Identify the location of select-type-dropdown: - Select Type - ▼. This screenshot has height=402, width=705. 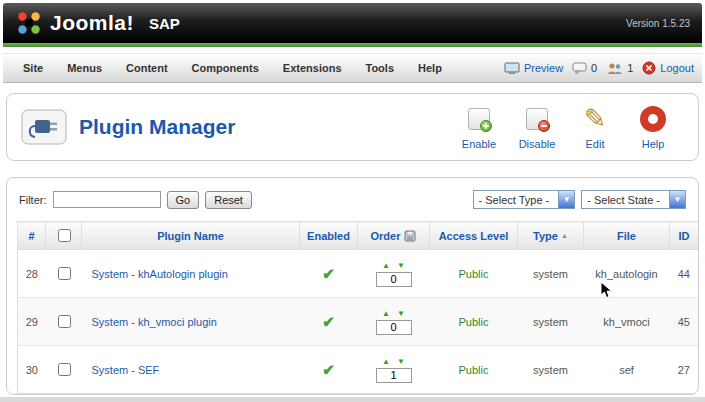
(524, 200).